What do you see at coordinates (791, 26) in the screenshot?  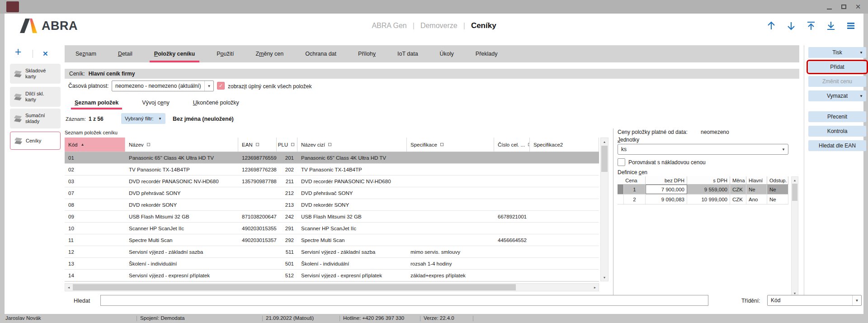 I see `arrow-down-icon` at bounding box center [791, 26].